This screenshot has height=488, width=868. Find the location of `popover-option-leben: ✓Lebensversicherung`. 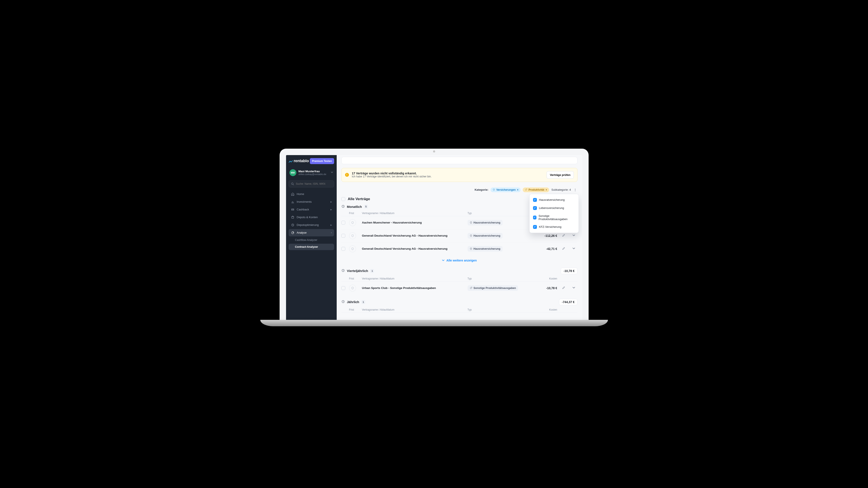

popover-option-leben: ✓Lebensversicherung is located at coordinates (554, 208).